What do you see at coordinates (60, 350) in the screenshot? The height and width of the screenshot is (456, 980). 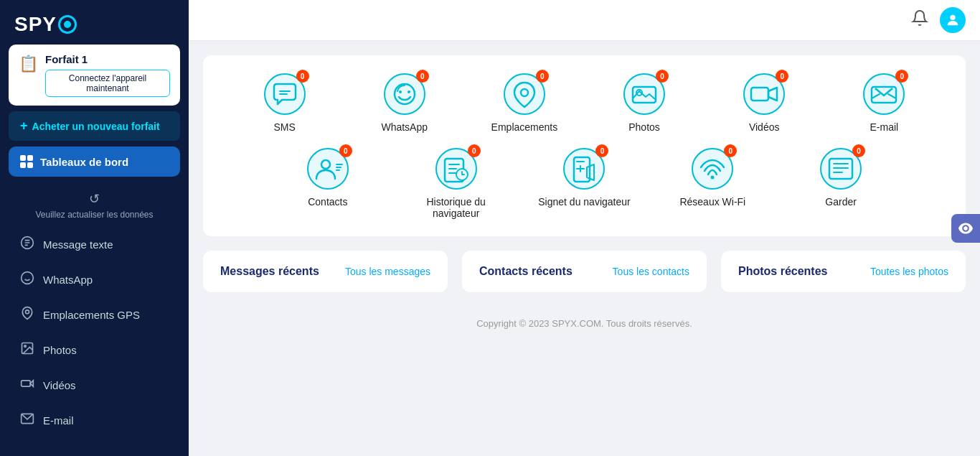 I see `sidebar-item-label: Photos` at bounding box center [60, 350].